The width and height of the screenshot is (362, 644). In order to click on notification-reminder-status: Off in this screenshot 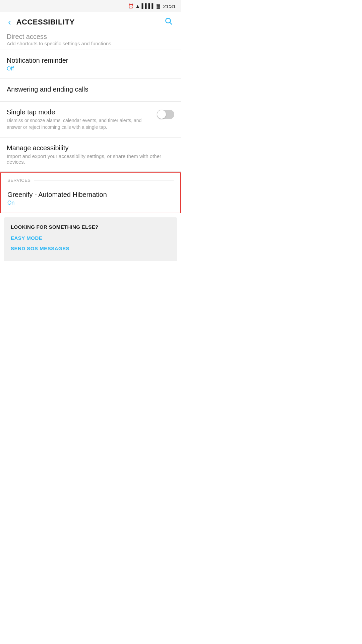, I will do `click(90, 69)`.